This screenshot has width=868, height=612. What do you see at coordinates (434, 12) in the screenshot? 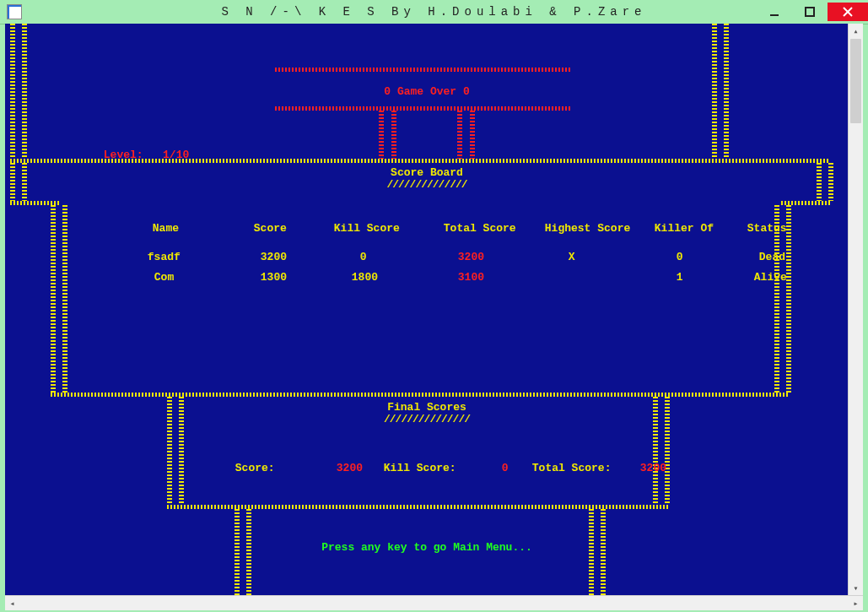
I see `window-title: S N /-\ K E S By H.Doulabi & P.Zare` at bounding box center [434, 12].